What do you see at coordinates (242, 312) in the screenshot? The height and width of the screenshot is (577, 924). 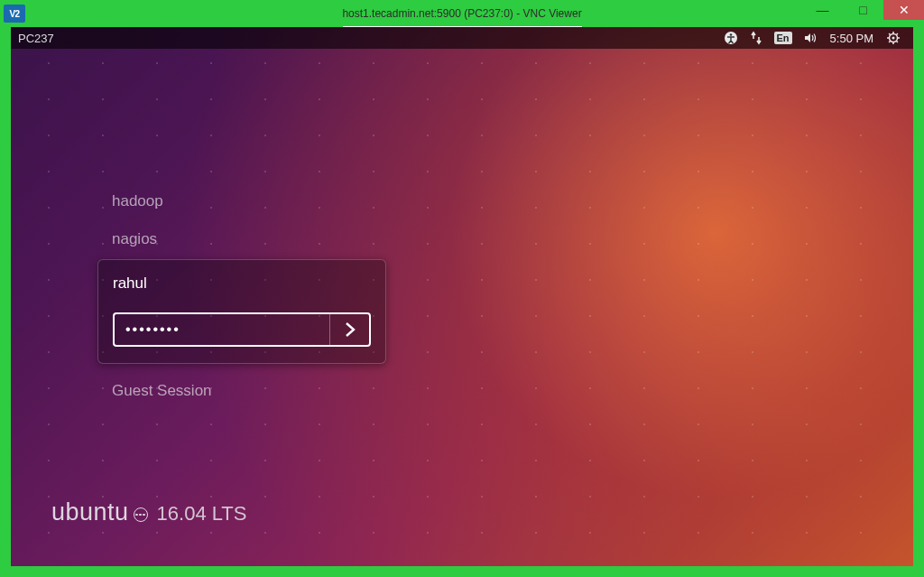 I see `selected-user-box: rahul` at bounding box center [242, 312].